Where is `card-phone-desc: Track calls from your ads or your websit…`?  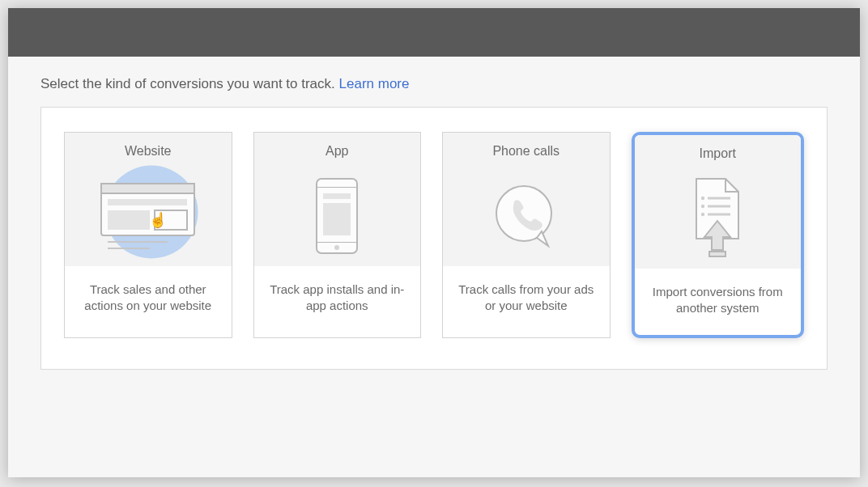
card-phone-desc: Track calls from your ads or your websit… is located at coordinates (526, 299).